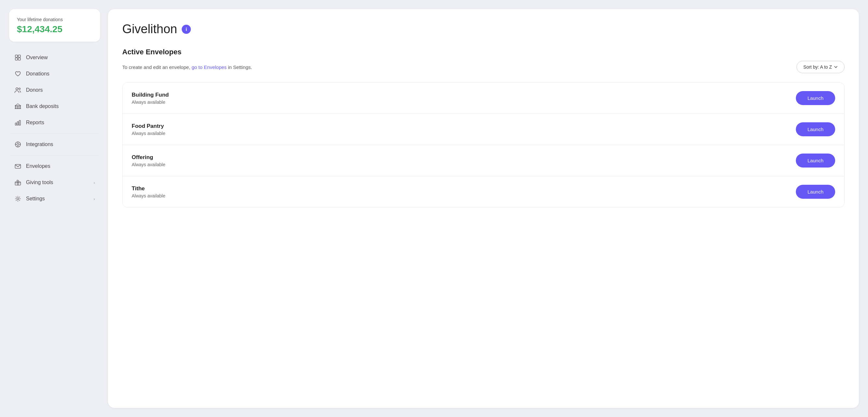 The height and width of the screenshot is (417, 868). Describe the element at coordinates (40, 144) in the screenshot. I see `sidebar-item-label: Integrations` at that location.